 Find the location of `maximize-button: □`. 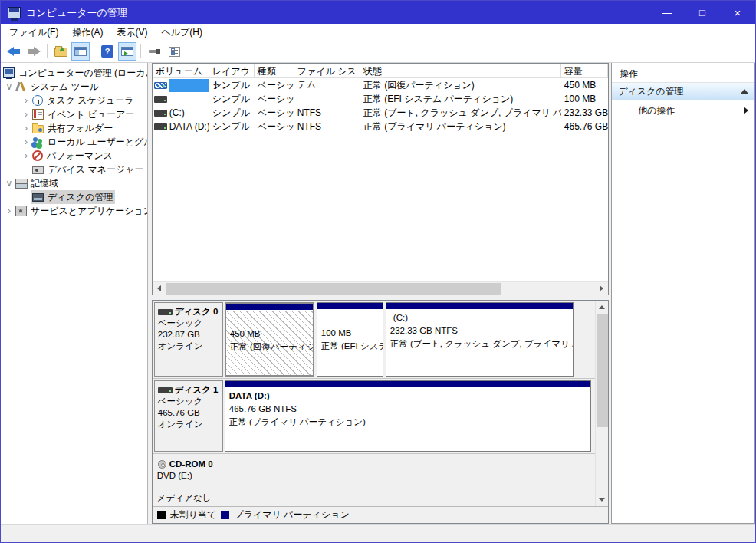

maximize-button: □ is located at coordinates (702, 12).